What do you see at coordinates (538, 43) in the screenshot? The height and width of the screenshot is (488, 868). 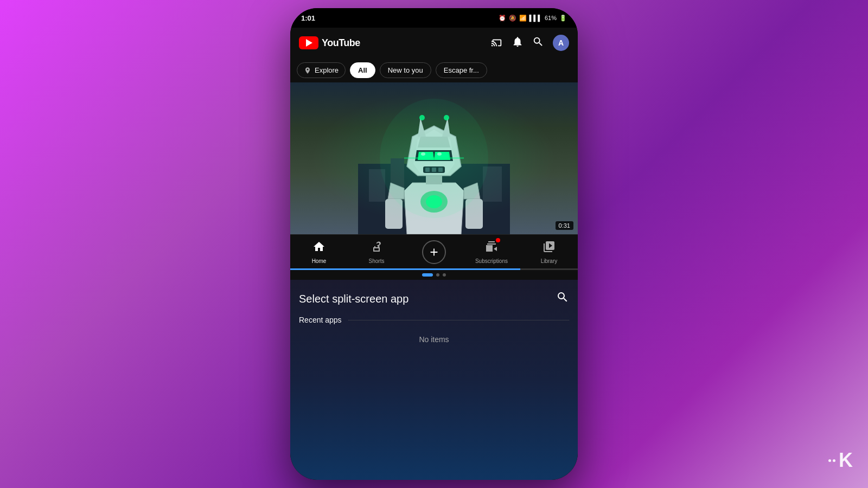 I see `search-icon` at bounding box center [538, 43].